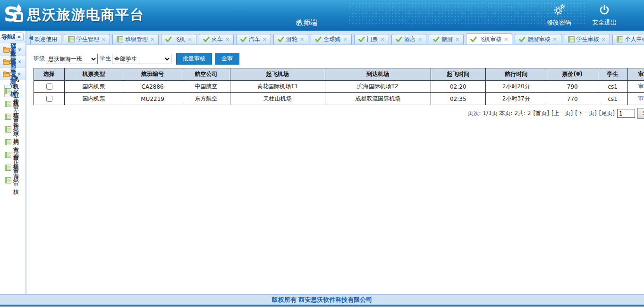 This screenshot has height=307, width=644. Describe the element at coordinates (136, 40) in the screenshot. I see `tab-label: 班级管理` at that location.